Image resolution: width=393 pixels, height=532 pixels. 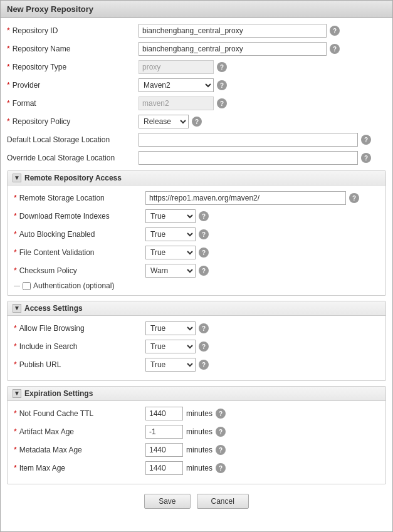 I want to click on metadata-max-age-help-icon: ?, so click(x=221, y=450).